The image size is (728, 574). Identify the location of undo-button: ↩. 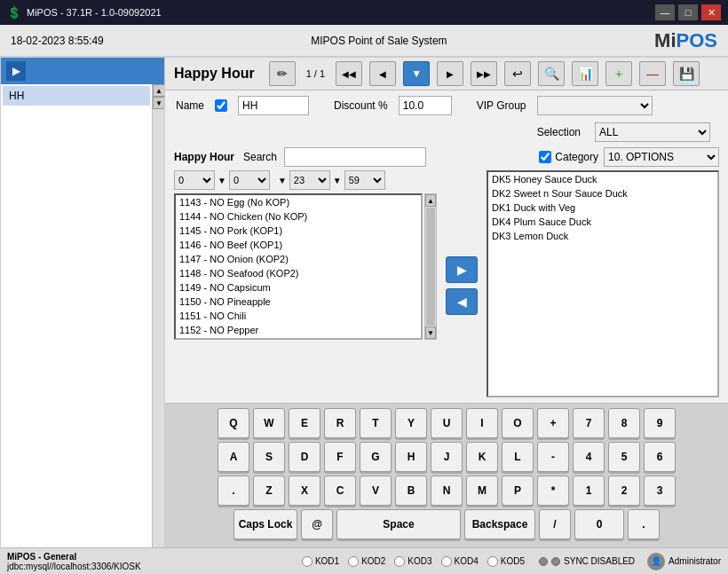
(518, 74).